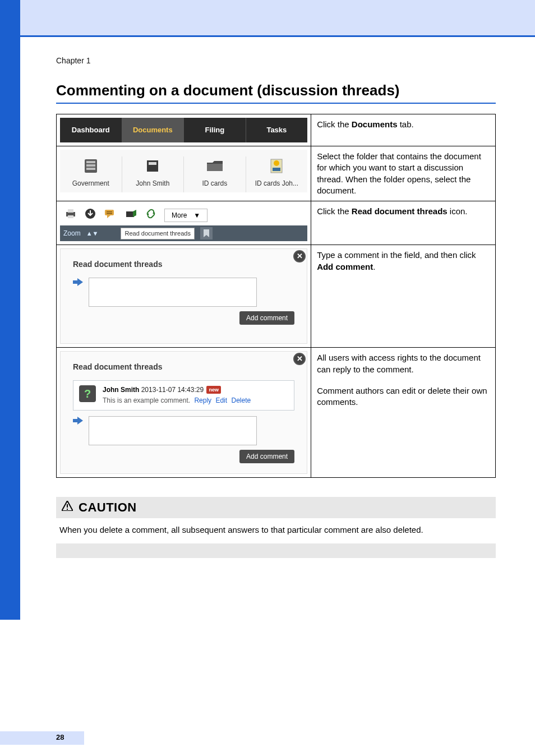 This screenshot has width=535, height=756. I want to click on step2-desc: Select the folder that contains the docu…, so click(404, 174).